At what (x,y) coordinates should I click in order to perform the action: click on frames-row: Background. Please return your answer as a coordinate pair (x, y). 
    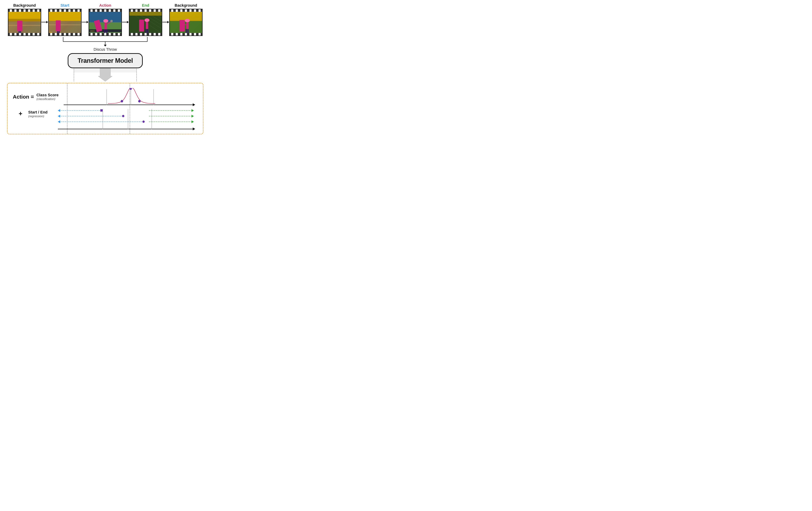
    Looking at the image, I should click on (105, 18).